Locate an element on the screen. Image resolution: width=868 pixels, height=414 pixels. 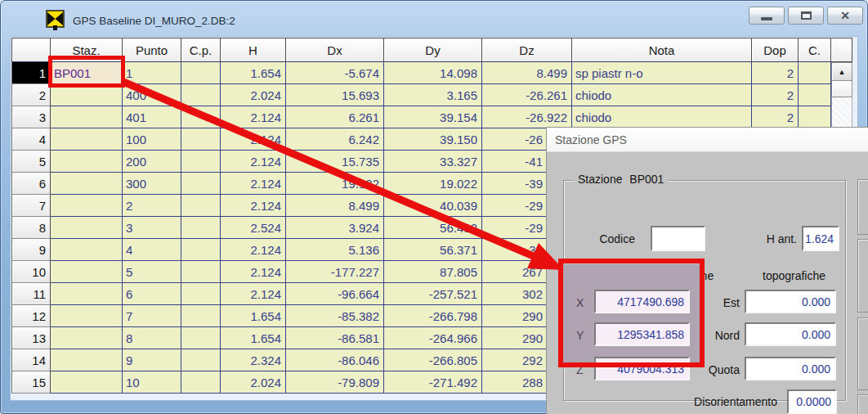
table-cell-dy-row4: 39.150 is located at coordinates (433, 139).